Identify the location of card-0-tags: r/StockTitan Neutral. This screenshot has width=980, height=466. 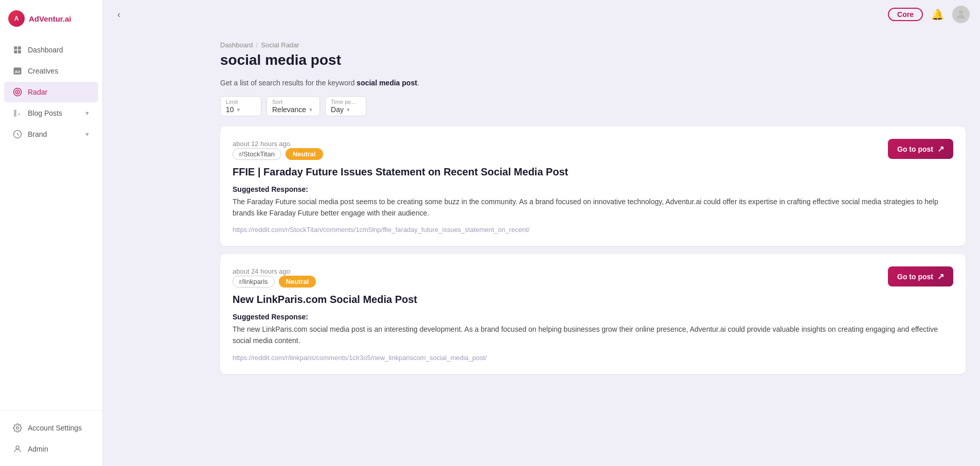
(593, 154).